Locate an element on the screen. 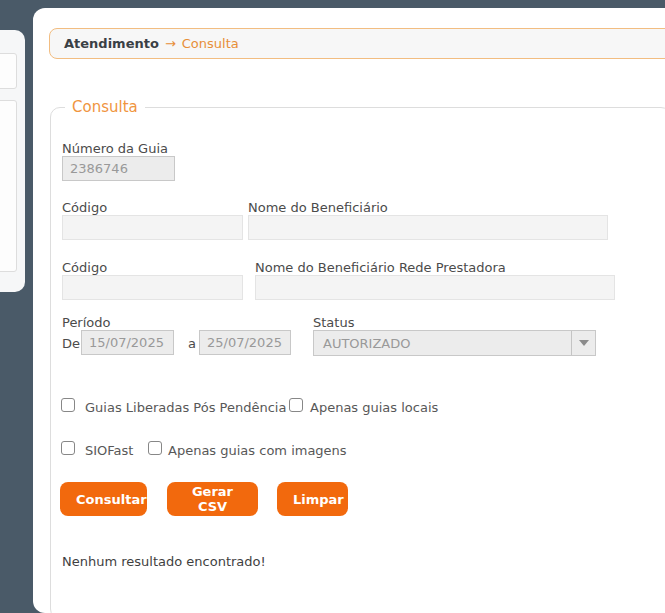 The image size is (665, 613). checkbox-apenas-locais is located at coordinates (296, 405).